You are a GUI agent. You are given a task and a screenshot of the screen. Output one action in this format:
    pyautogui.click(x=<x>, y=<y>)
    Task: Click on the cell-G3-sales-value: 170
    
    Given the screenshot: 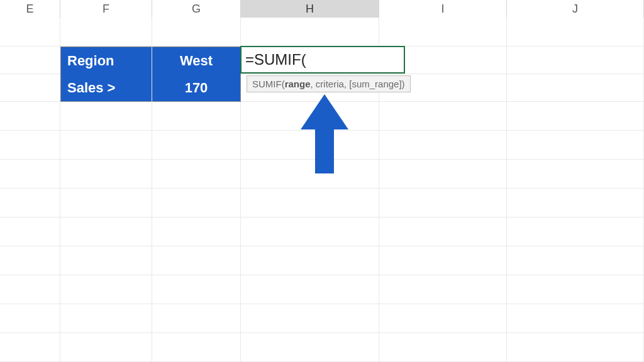 What is the action you would take?
    pyautogui.click(x=196, y=88)
    